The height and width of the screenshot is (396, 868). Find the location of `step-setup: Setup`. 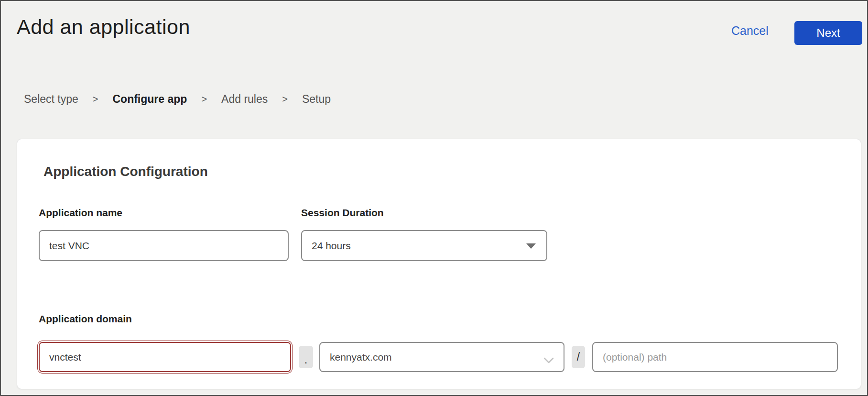

step-setup: Setup is located at coordinates (316, 99).